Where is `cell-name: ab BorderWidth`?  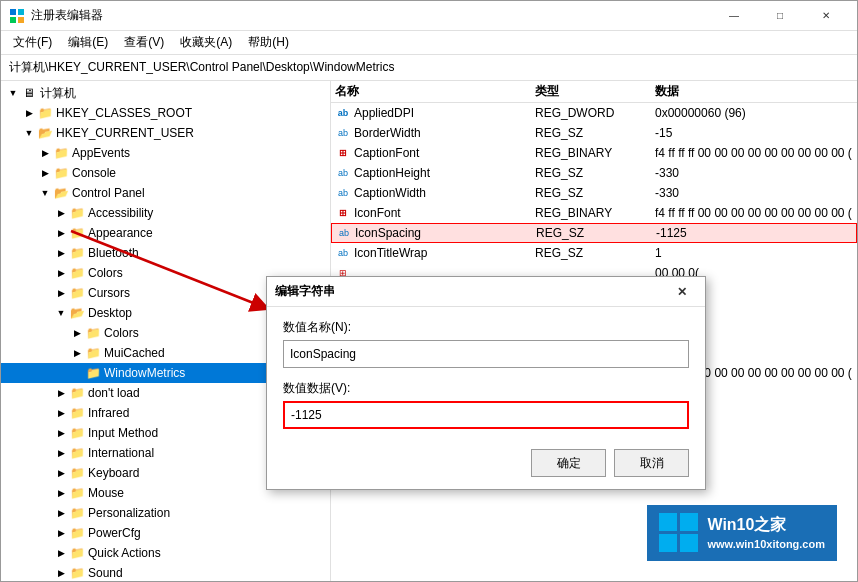
cell-name: ab BorderWidth is located at coordinates (435, 133).